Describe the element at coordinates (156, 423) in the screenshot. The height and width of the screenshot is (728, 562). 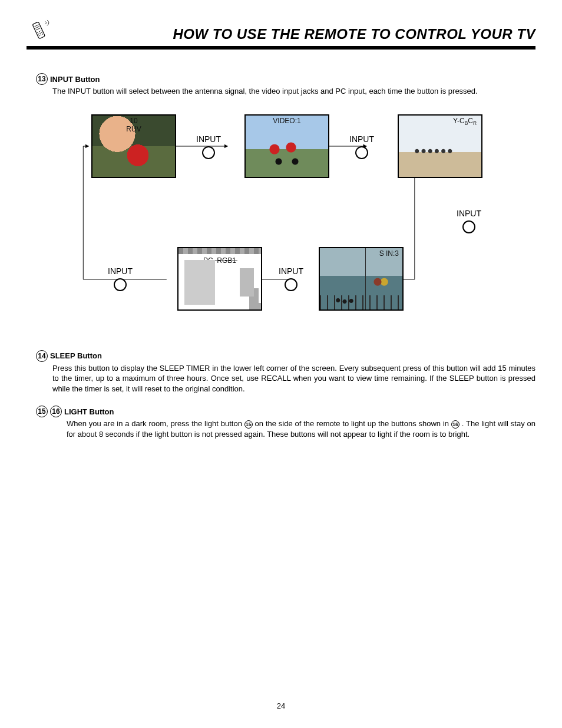
I see `body-text: When you are in a dark room, press the l…` at that location.